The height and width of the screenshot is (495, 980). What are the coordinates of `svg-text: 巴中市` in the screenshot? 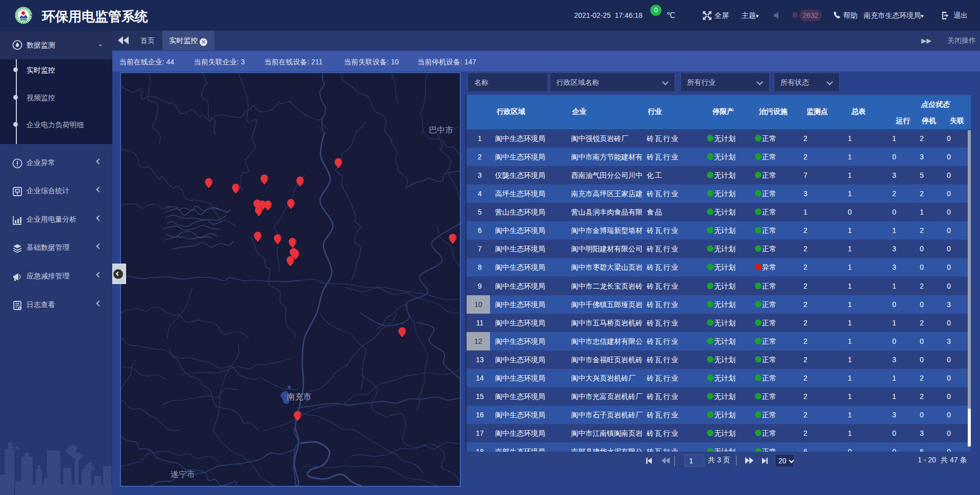 It's located at (441, 130).